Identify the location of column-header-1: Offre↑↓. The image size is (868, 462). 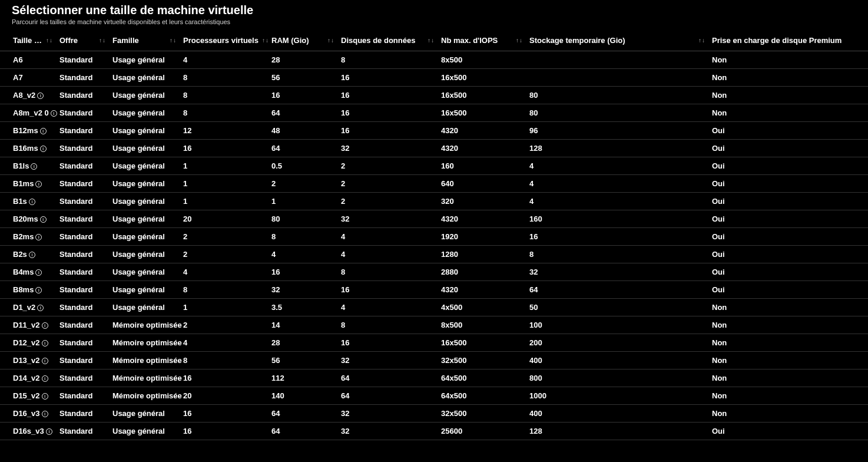
(82, 41).